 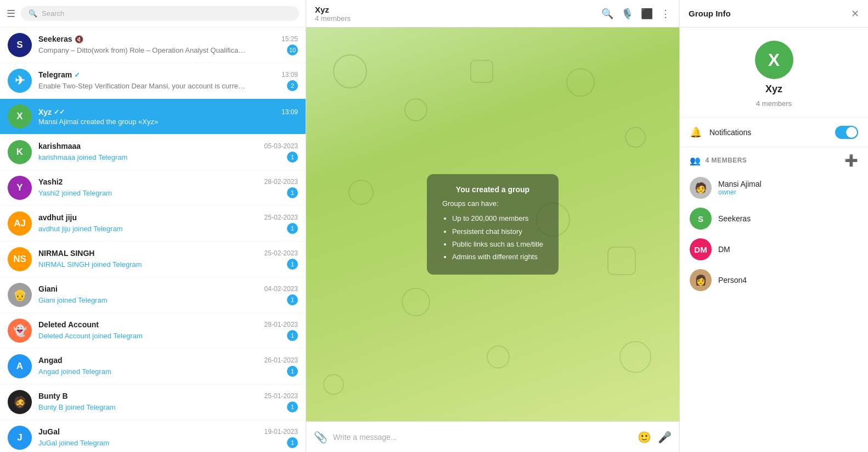 What do you see at coordinates (281, 217) in the screenshot?
I see `chat-time: 25-02-2023` at bounding box center [281, 217].